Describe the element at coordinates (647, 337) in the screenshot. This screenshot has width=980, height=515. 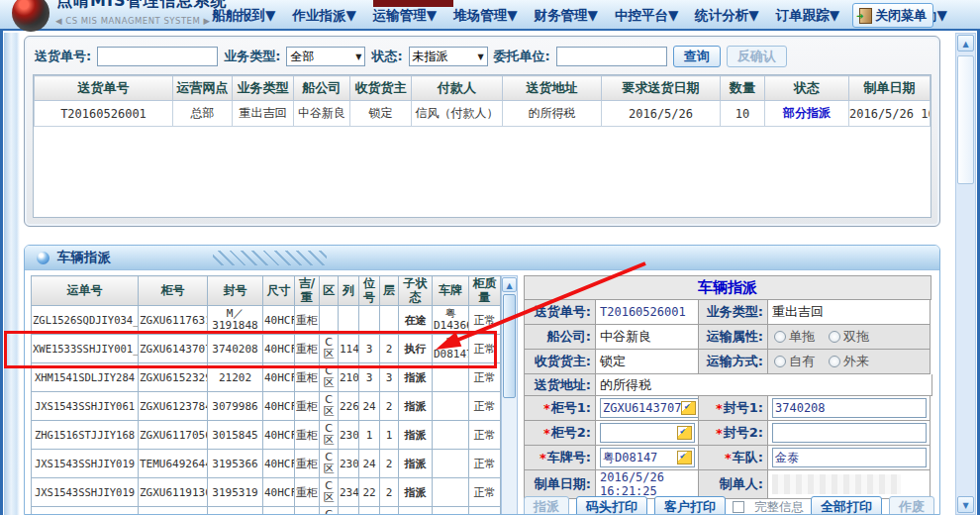
I see `ship-co-field-value: 中谷新良` at that location.